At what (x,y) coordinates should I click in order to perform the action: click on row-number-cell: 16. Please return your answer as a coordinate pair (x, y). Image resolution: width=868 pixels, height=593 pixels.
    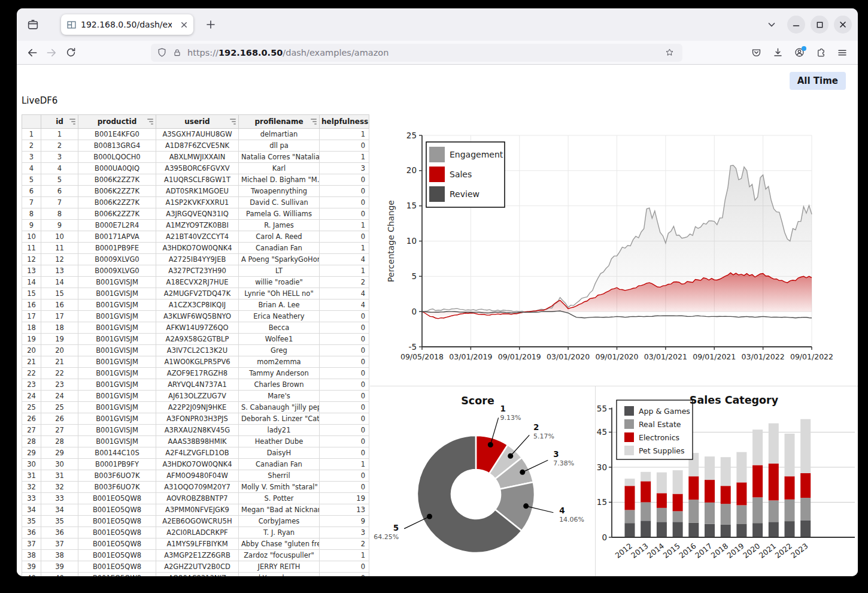
    Looking at the image, I should click on (32, 305).